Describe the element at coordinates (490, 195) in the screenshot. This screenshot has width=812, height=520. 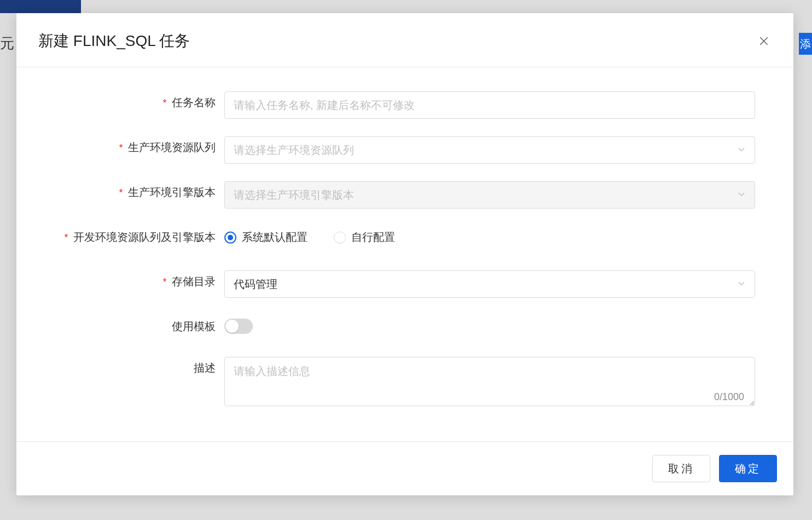
I see `prod-engine-select: 请选择生产环境引擎版本` at that location.